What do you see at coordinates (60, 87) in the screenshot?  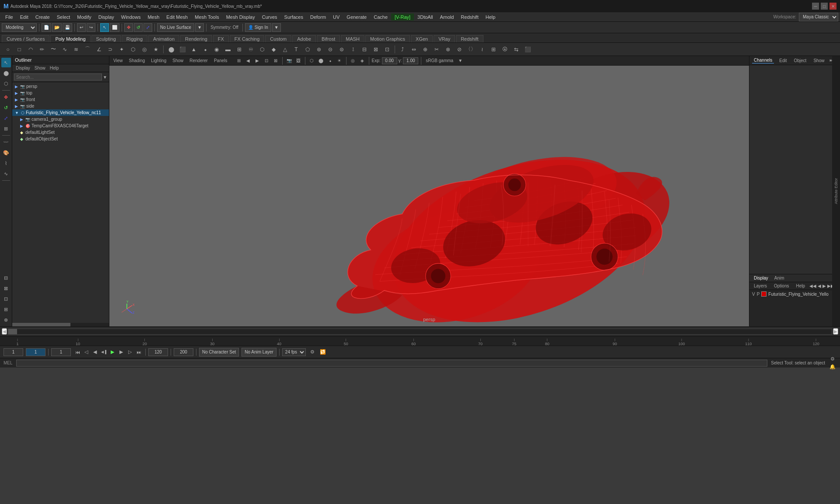 I see `outliner-item-persp: ▶ 📷 persp` at bounding box center [60, 87].